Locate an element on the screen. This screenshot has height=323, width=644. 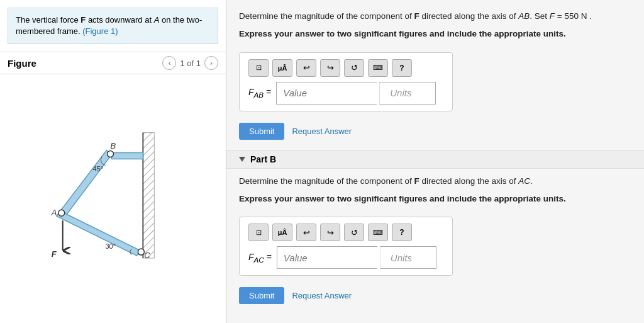
collapse-icon is located at coordinates (242, 159).